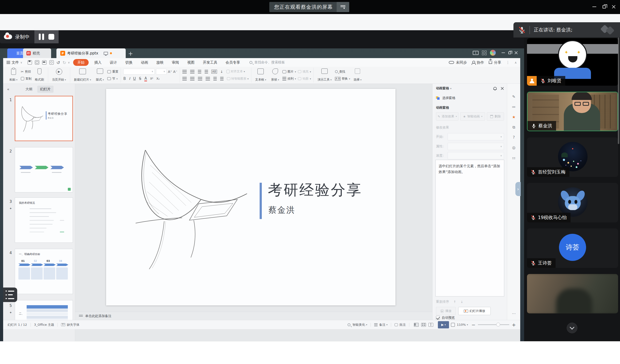 The image size is (620, 364). What do you see at coordinates (129, 62) in the screenshot?
I see `ribbon-tab-transition: 切换` at bounding box center [129, 62].